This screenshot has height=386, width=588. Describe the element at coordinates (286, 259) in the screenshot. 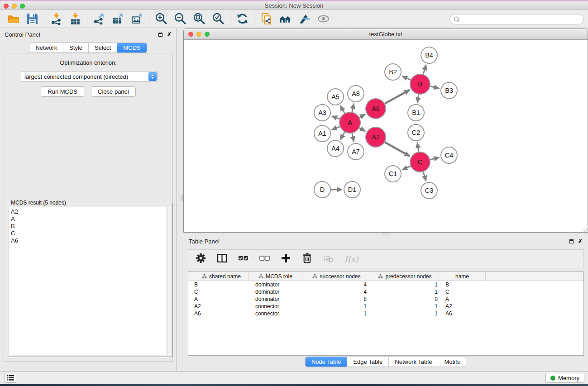

I see `add-column-button` at that location.